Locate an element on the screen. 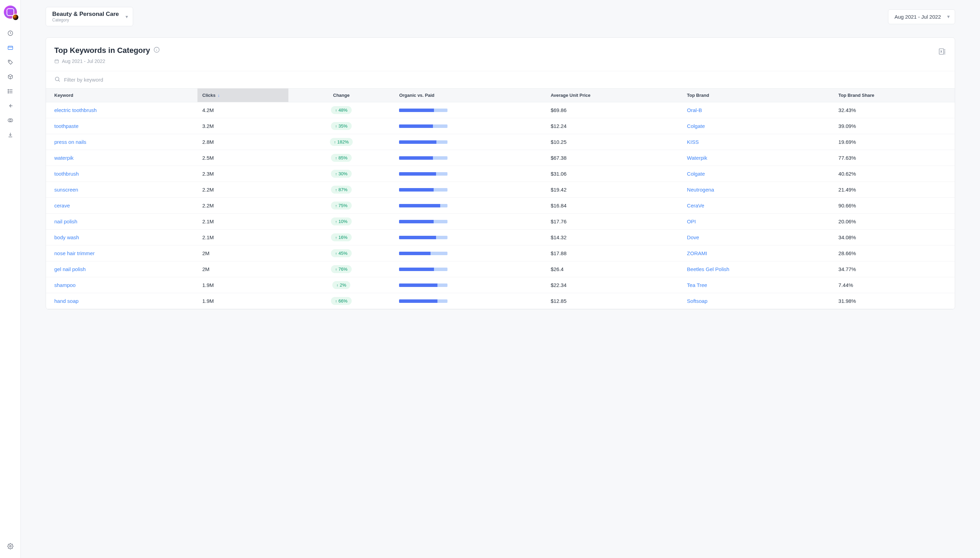 The height and width of the screenshot is (558, 980). change-pill: ↑ 45% is located at coordinates (341, 253).